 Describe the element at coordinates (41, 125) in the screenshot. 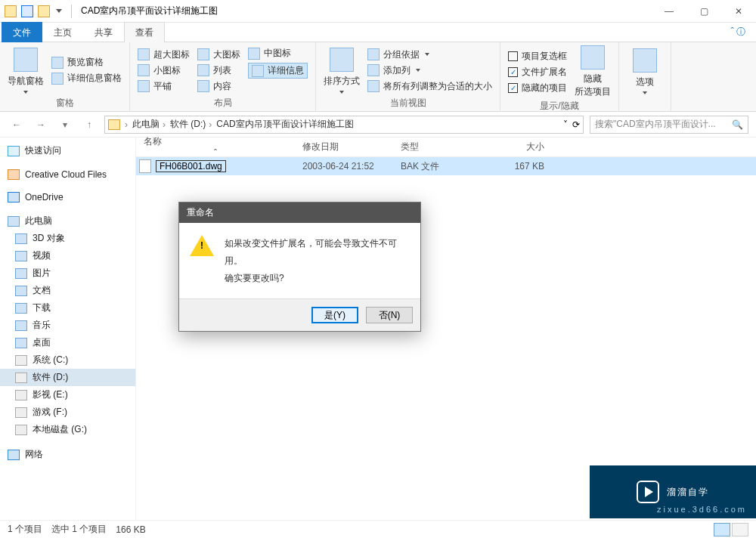

I see `forward-button: →` at that location.